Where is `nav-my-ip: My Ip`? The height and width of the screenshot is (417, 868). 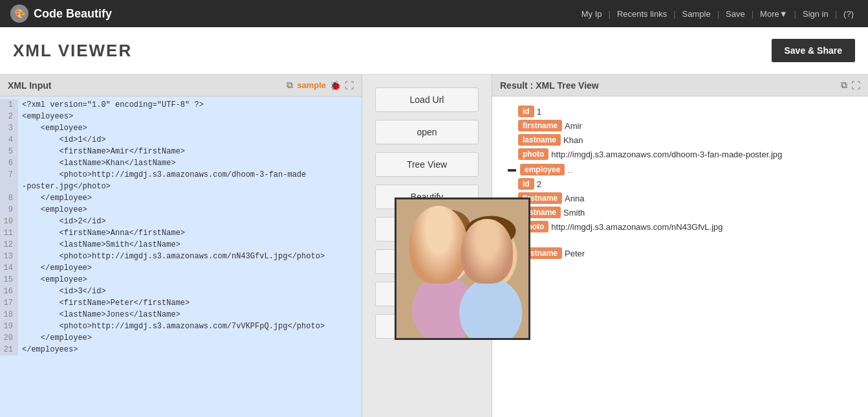
nav-my-ip: My Ip is located at coordinates (592, 14).